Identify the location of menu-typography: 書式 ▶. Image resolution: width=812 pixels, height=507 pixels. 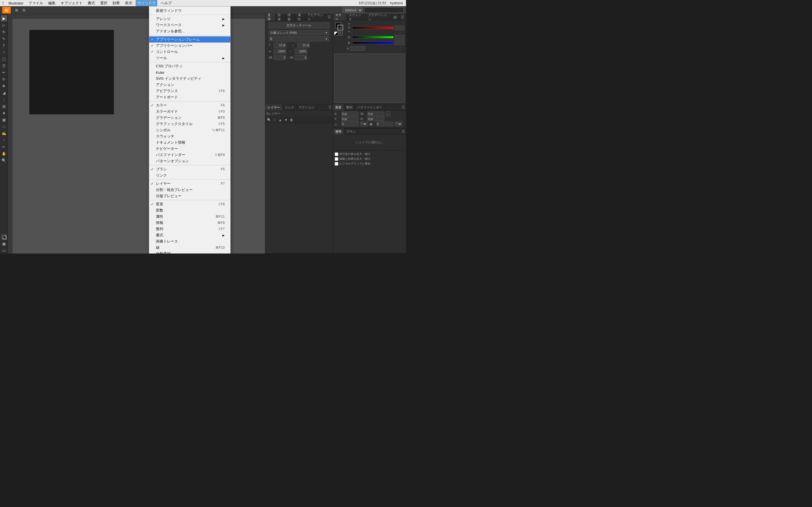
(190, 235).